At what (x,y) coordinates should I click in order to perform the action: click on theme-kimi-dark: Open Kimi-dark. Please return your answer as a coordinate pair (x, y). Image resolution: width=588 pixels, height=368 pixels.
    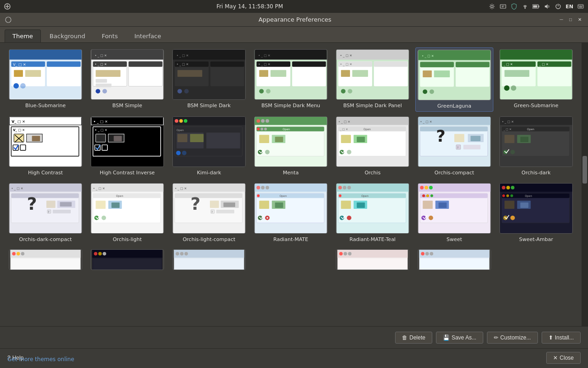
    Looking at the image, I should click on (209, 146).